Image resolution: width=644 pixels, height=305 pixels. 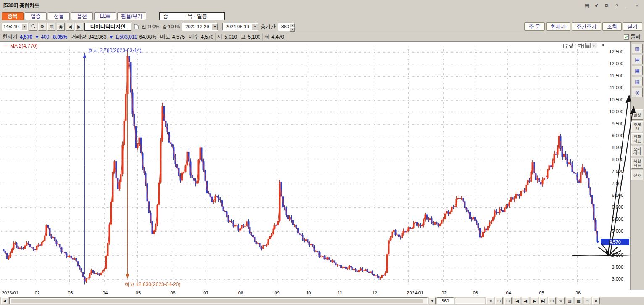 What do you see at coordinates (558, 27) in the screenshot?
I see `current-price-button: 현재가` at bounding box center [558, 27].